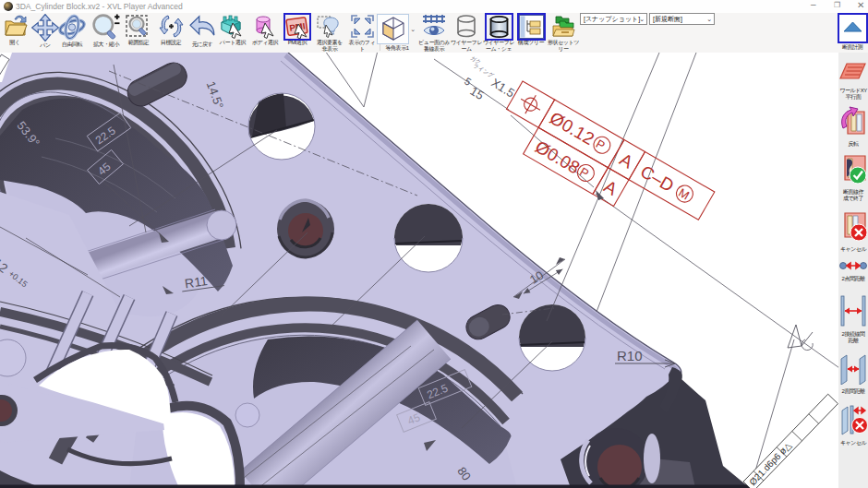 The image size is (868, 488). Describe the element at coordinates (630, 356) in the screenshot. I see `svg-text: R10` at that location.